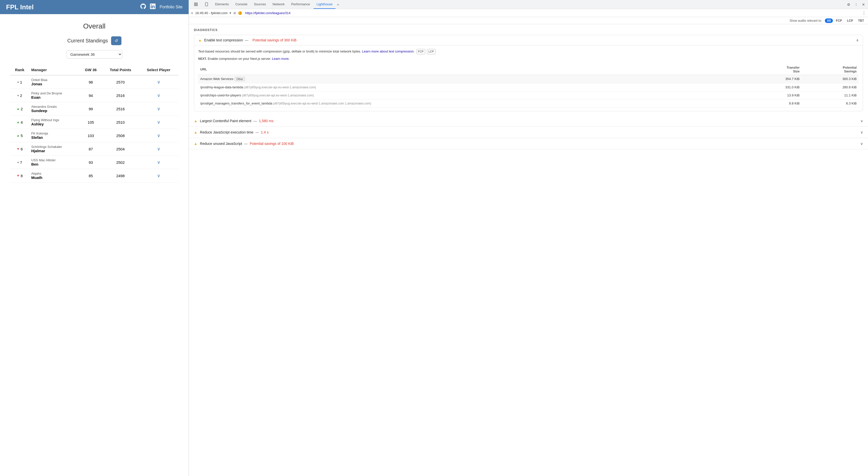 The image size is (868, 476). I want to click on devtools-url-bar: + 16:45:40 - fplintel.com ▾ ⊘ ! https://…, so click(528, 13).